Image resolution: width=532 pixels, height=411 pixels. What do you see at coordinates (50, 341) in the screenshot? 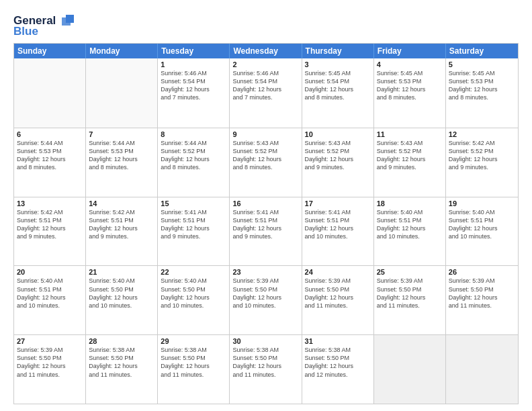
I see `day-number: 27` at bounding box center [50, 341].